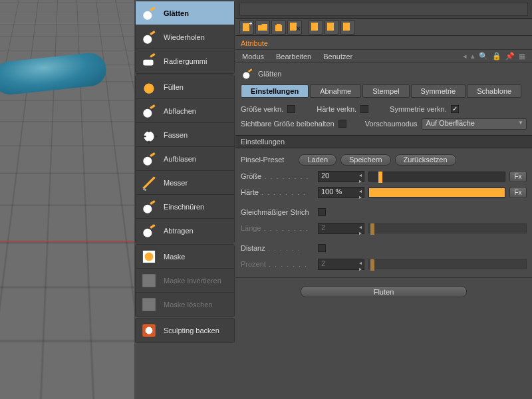  What do you see at coordinates (279, 27) in the screenshot?
I see `delete-button` at bounding box center [279, 27].